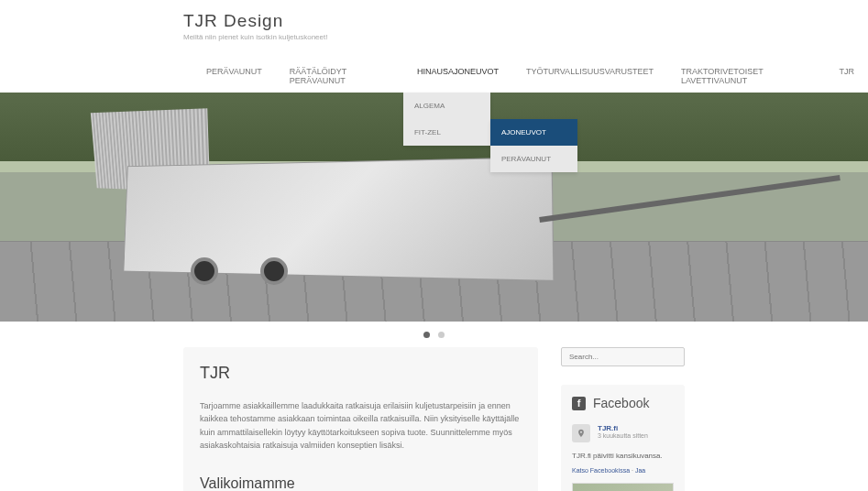  What do you see at coordinates (689, 198) in the screenshot?
I see `hero-trailer-hitch` at bounding box center [689, 198].